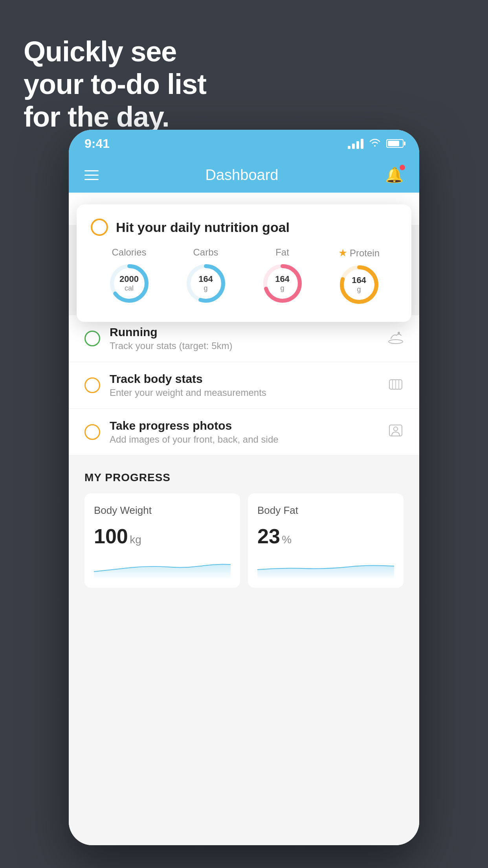  Describe the element at coordinates (244, 393) in the screenshot. I see `todo-sub-body-stats: Enter your weight and measurements` at that location.